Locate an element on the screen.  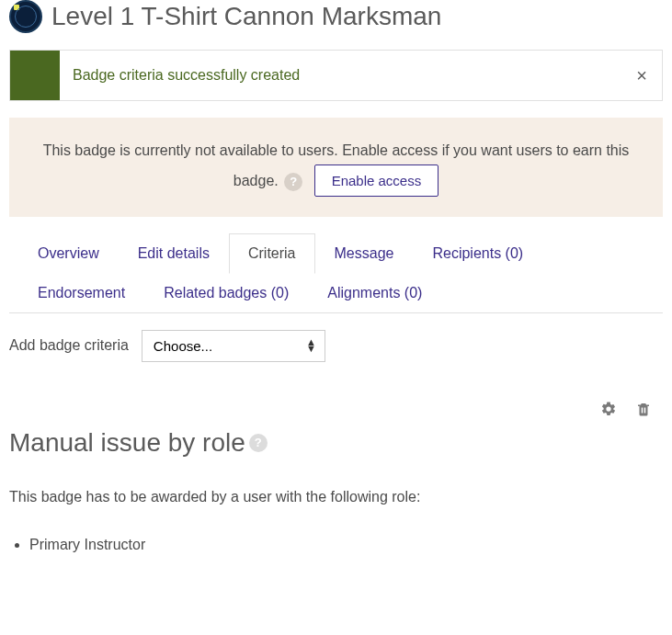
success-alert: Badge criteria successfully created × is located at coordinates (336, 75).